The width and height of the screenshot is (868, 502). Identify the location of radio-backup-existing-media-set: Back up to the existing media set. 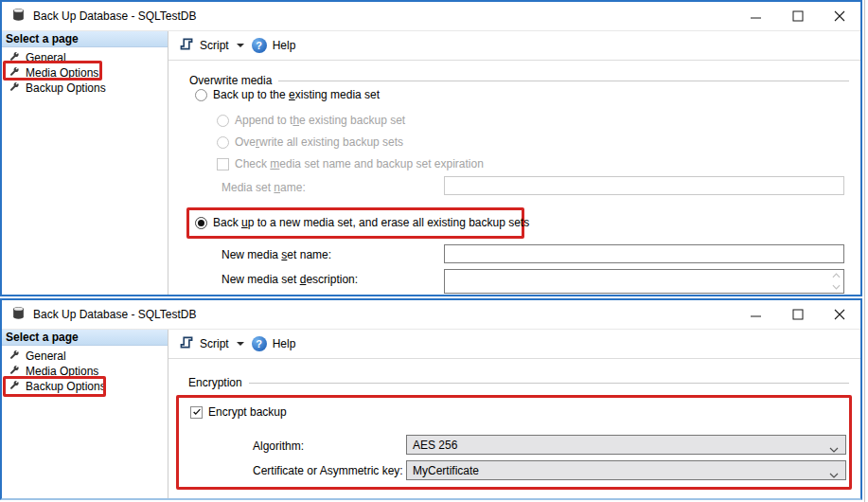
(288, 95).